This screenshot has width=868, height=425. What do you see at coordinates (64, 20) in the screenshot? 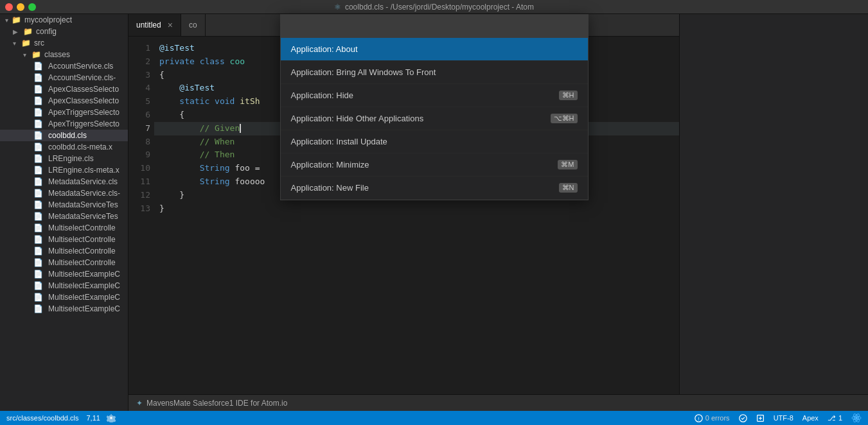
I see `project-root: ▾ 📁 mycoolproject` at bounding box center [64, 20].